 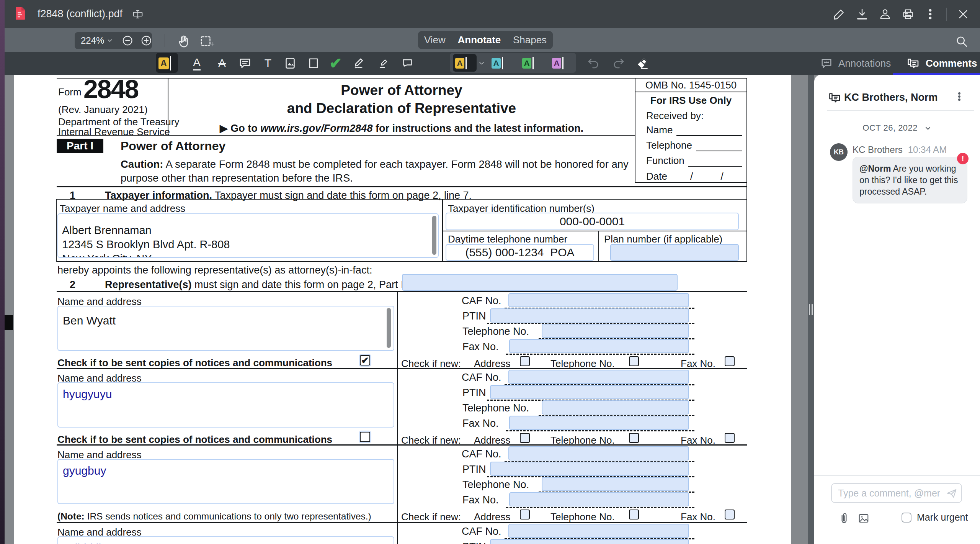 I want to click on rep3-new-fax-checkbox, so click(x=730, y=515).